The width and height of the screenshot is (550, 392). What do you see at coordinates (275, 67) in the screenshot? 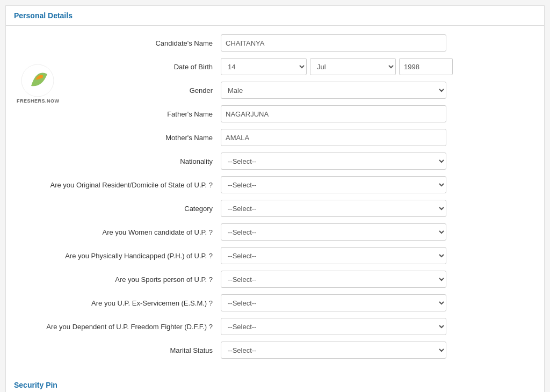
I see `dob-row: Date of Birth 14 12345 678910 1112131516…` at bounding box center [275, 67].